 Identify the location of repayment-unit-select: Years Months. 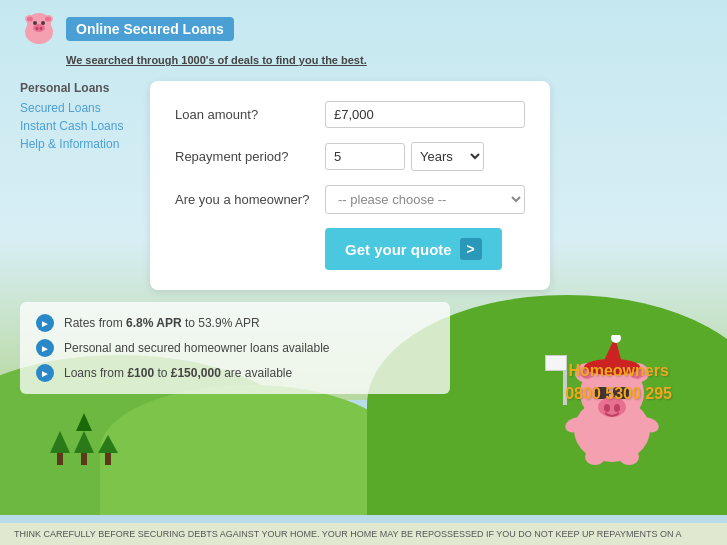
(448, 156).